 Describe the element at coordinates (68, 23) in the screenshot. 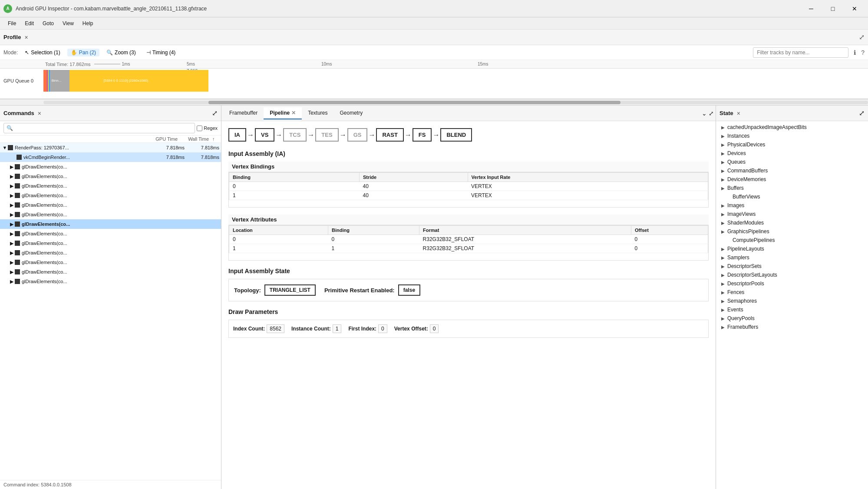

I see `menu-view: View` at that location.